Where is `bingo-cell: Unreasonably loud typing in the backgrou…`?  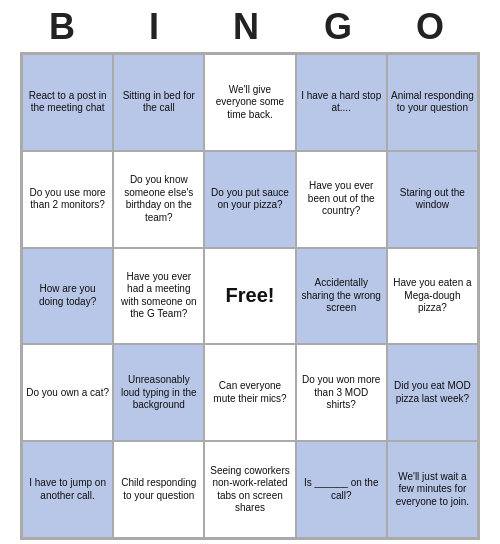
bingo-cell: Unreasonably loud typing in the backgrou… is located at coordinates (158, 392).